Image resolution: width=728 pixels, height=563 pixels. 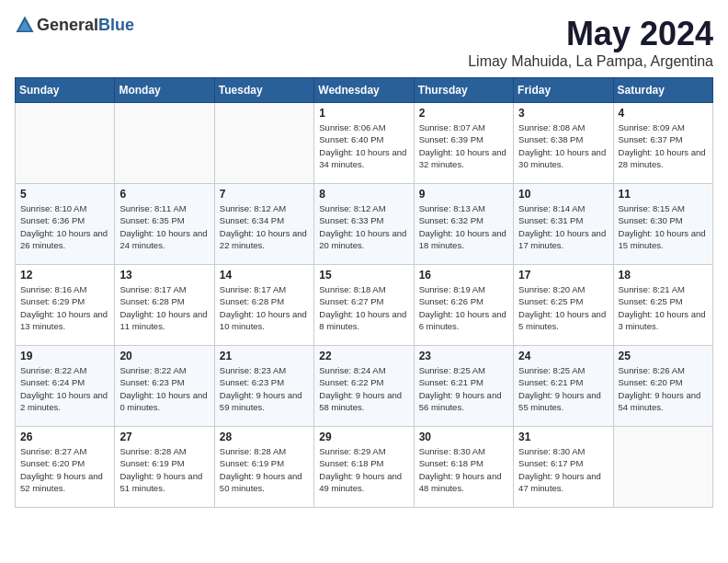 I want to click on week-row-1: 1Sunrise: 8:06 AM Sunset: 6:40 PM Daylig…, so click(x=364, y=144).